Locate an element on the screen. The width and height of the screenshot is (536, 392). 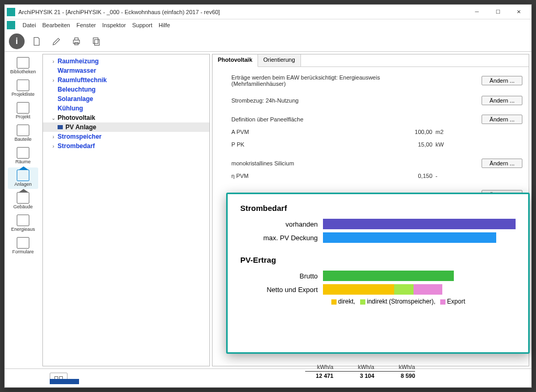
bar-brutto is located at coordinates (419, 276).